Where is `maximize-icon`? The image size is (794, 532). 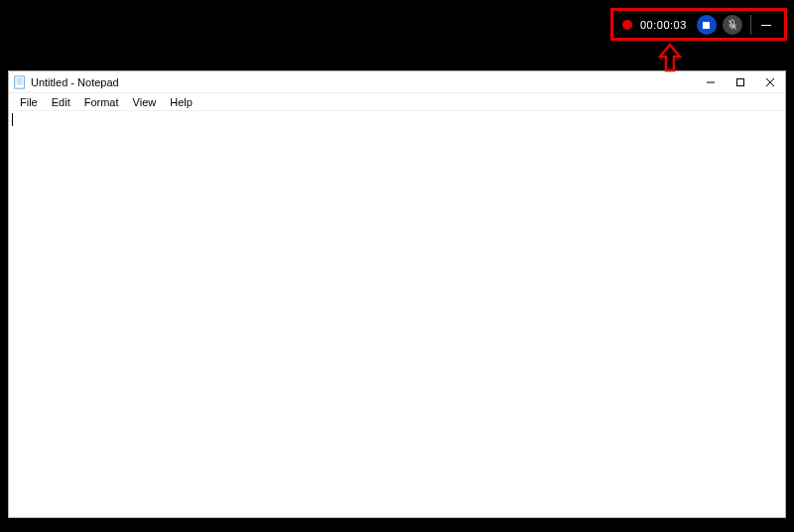
maximize-icon is located at coordinates (740, 82).